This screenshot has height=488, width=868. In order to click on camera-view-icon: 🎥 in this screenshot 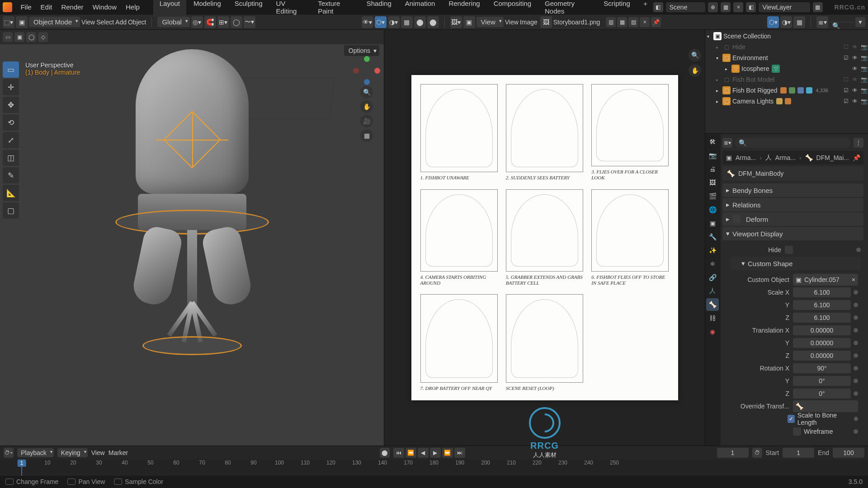, I will do `click(367, 121)`.